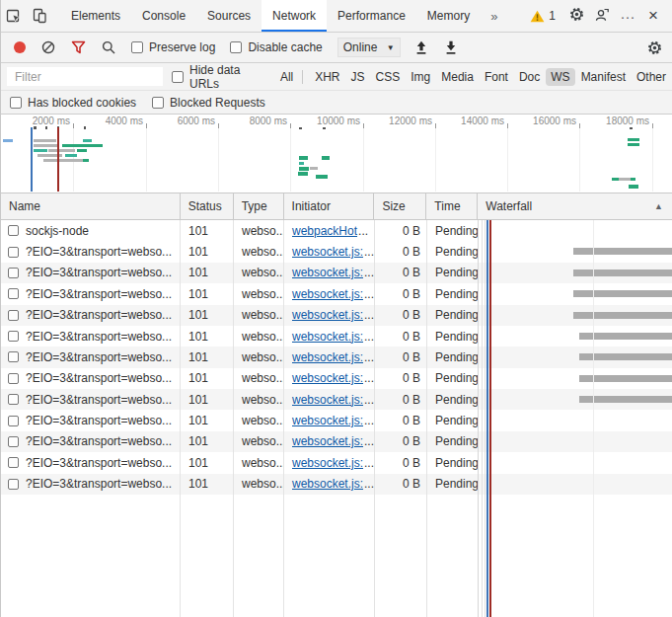 This screenshot has height=617, width=672. I want to click on column-header-waterfall: Waterfall ▲, so click(574, 206).